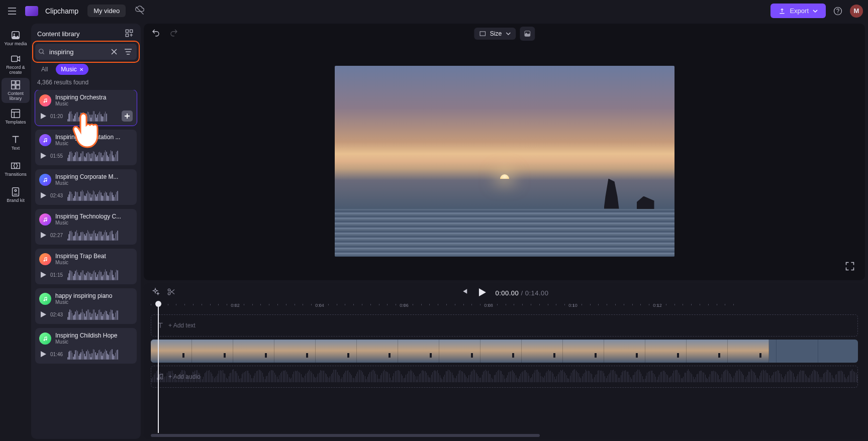 Image resolution: width=868 pixels, height=441 pixels. Describe the element at coordinates (114, 52) in the screenshot. I see `clear-search-button` at that location.